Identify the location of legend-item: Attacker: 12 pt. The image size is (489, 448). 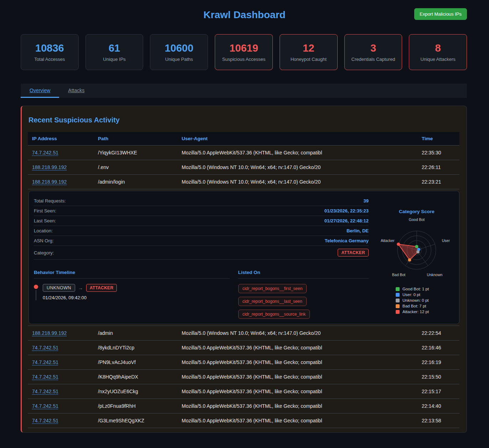
(425, 312).